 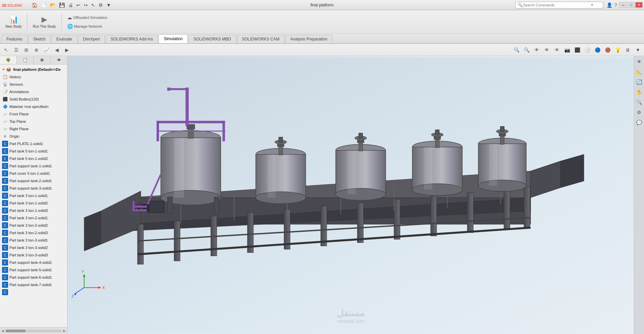 What do you see at coordinates (34, 114) in the screenshot?
I see `ft-item-front-plane: ▱ Front Plane` at bounding box center [34, 114].